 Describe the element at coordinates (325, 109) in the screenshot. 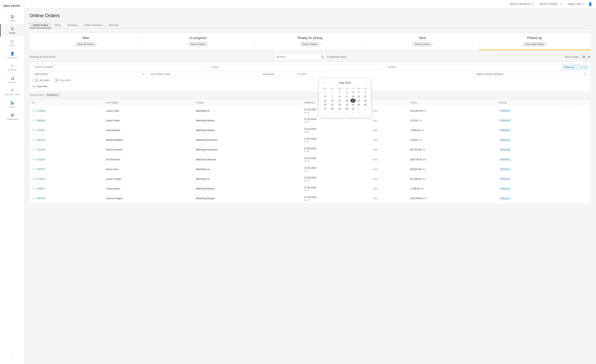

I see `calendar-day: 27` at that location.